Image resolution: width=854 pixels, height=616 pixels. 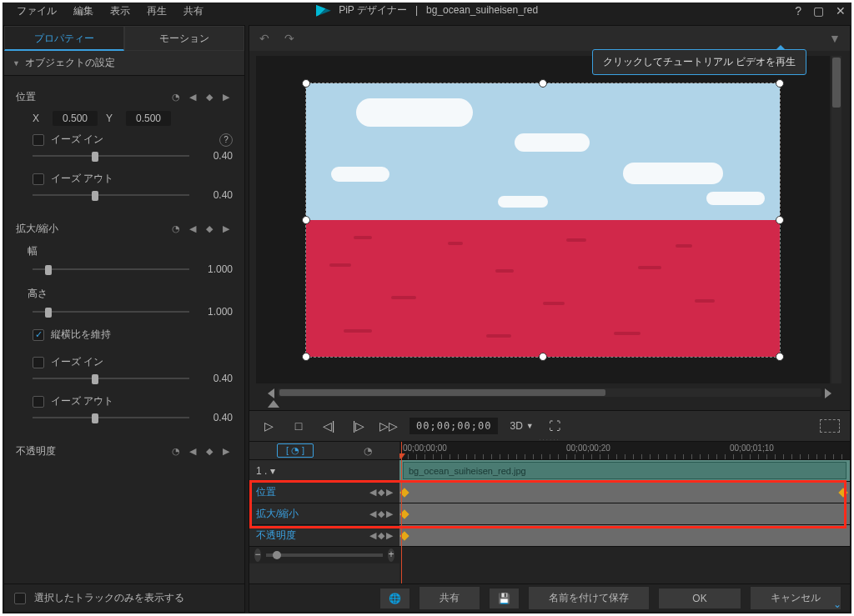 What do you see at coordinates (373, 535) in the screenshot?
I see `track-op-prev-icon: ◀` at bounding box center [373, 535].